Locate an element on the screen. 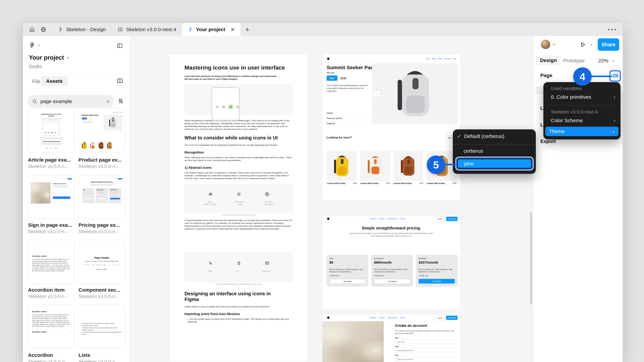  menu-divider is located at coordinates (494, 144).